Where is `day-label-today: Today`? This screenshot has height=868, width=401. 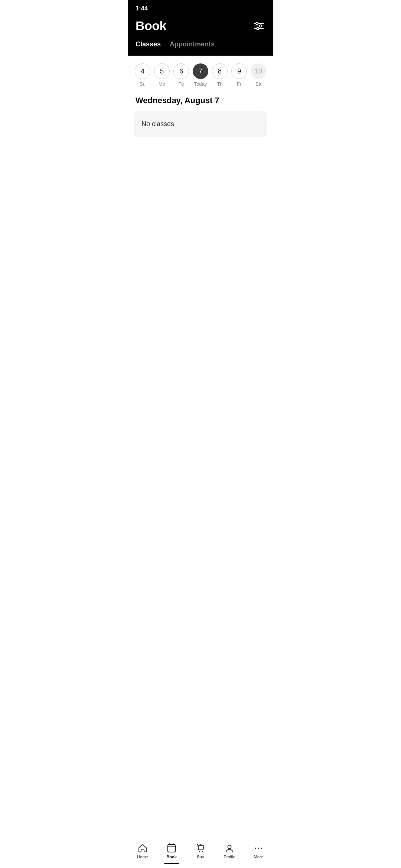 day-label-today: Today is located at coordinates (200, 84).